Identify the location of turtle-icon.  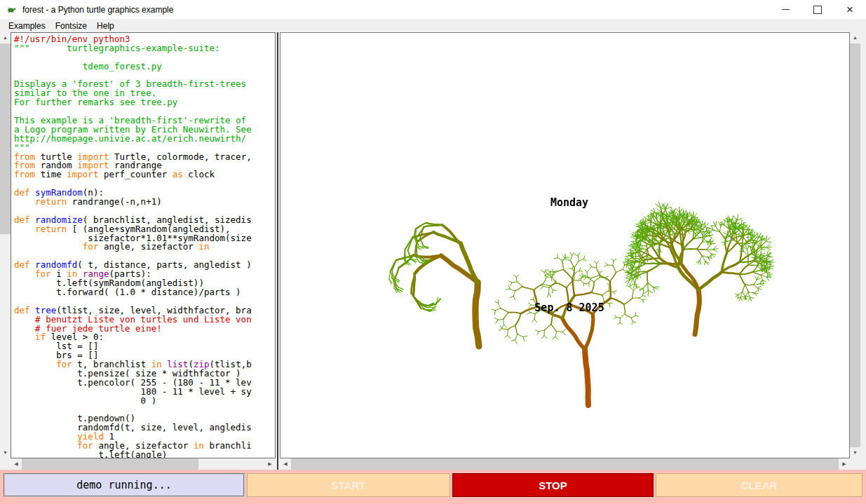
(12, 10).